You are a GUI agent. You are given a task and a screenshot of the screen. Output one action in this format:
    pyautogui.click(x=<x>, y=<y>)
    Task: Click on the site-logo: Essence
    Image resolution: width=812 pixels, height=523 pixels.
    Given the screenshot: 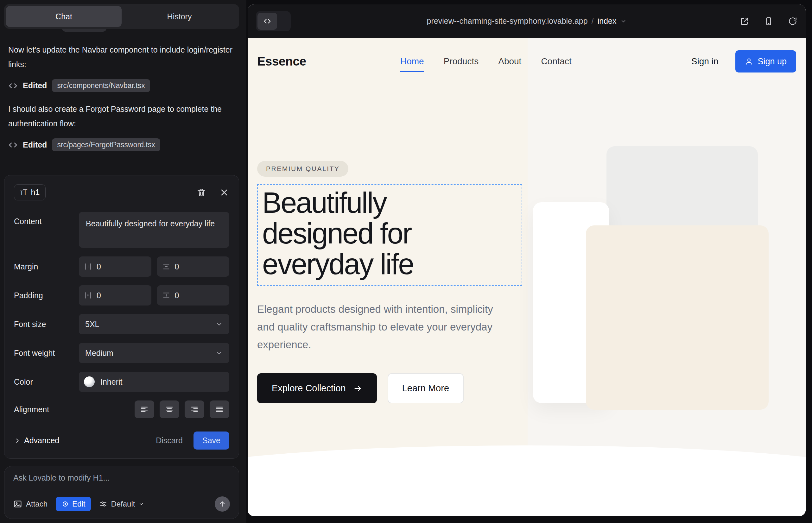 What is the action you would take?
    pyautogui.click(x=282, y=61)
    